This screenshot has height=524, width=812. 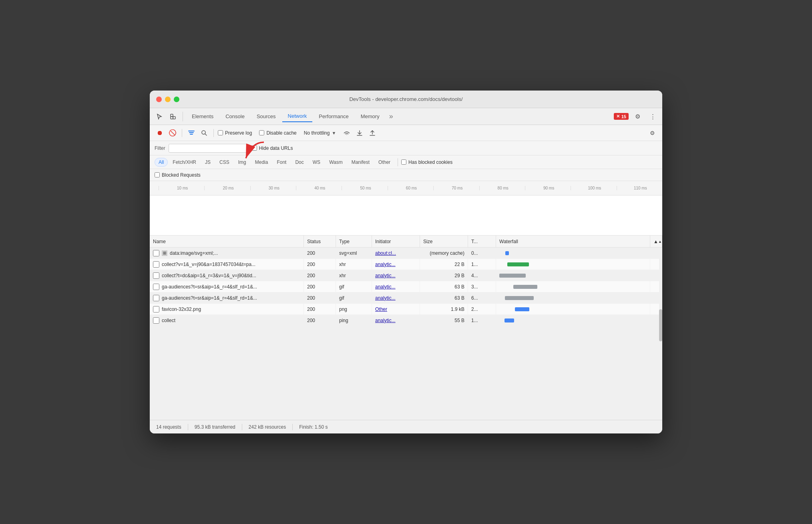 What do you see at coordinates (208, 162) in the screenshot?
I see `filter-type-js: JS` at bounding box center [208, 162].